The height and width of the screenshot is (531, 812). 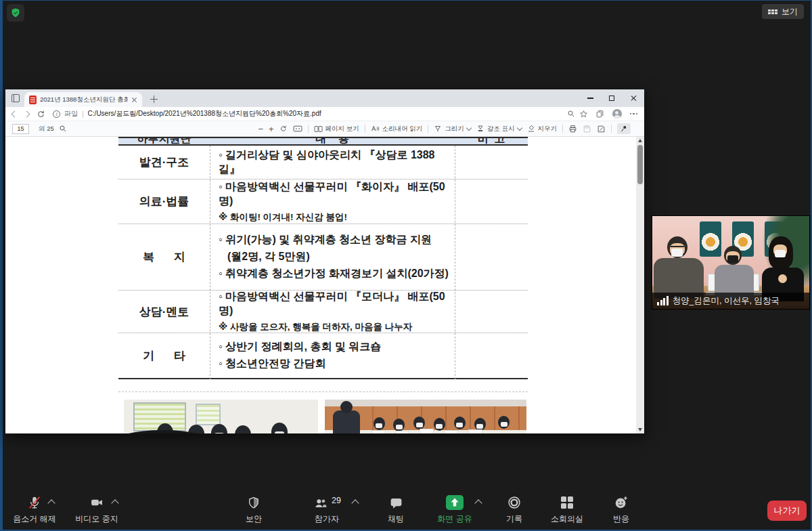 I want to click on new-tab-button, so click(x=154, y=99).